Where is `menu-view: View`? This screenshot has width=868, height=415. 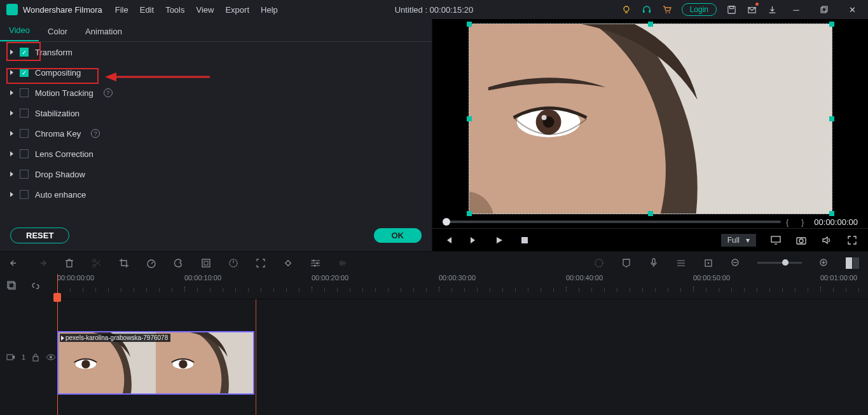 menu-view: View is located at coordinates (205, 10).